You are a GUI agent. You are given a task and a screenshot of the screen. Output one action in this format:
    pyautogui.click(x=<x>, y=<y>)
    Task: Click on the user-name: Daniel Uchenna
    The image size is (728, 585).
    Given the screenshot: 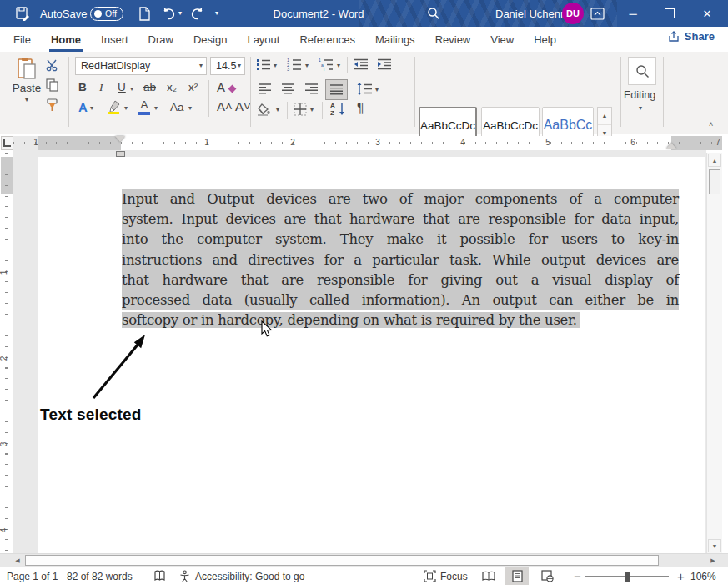 What is the action you would take?
    pyautogui.click(x=534, y=13)
    